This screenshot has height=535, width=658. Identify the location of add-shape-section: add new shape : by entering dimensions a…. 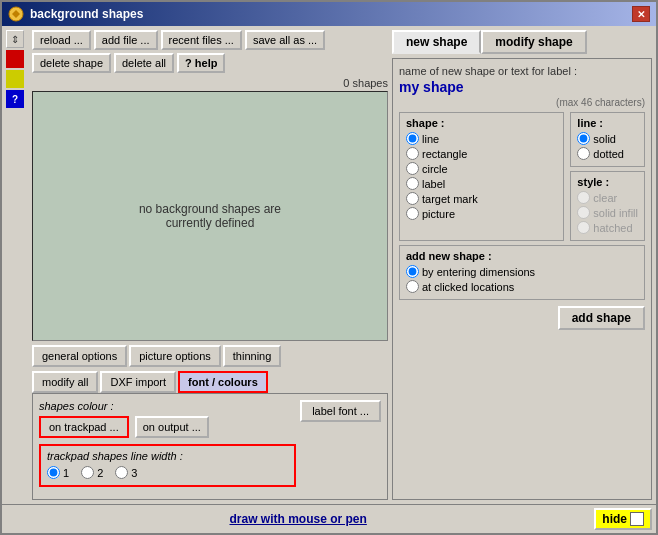
(522, 272).